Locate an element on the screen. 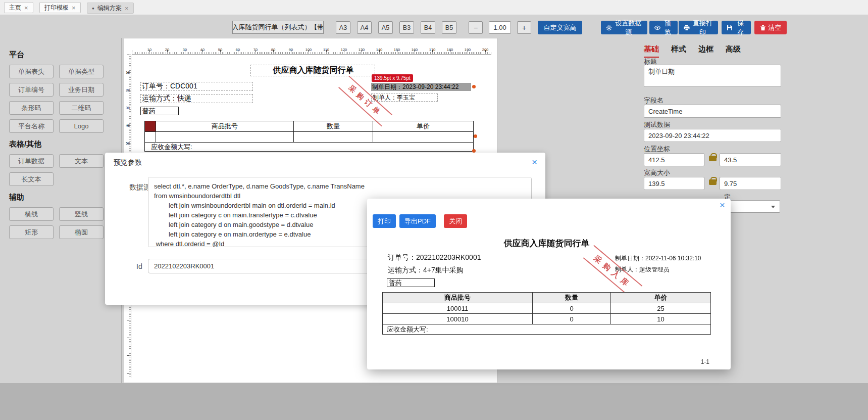  ruler-number: 130 is located at coordinates (362, 50).